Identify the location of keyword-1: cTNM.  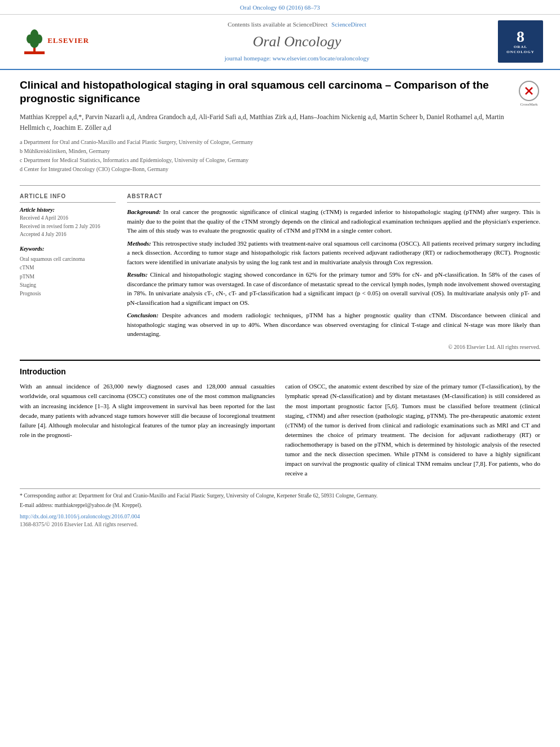
(68, 268).